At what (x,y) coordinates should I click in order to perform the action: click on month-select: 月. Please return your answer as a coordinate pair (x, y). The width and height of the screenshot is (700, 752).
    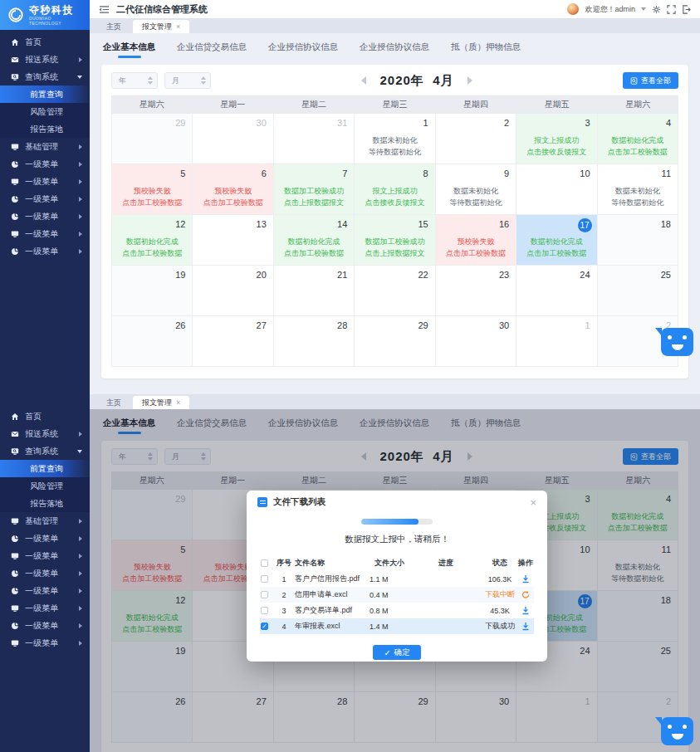
    Looking at the image, I should click on (188, 81).